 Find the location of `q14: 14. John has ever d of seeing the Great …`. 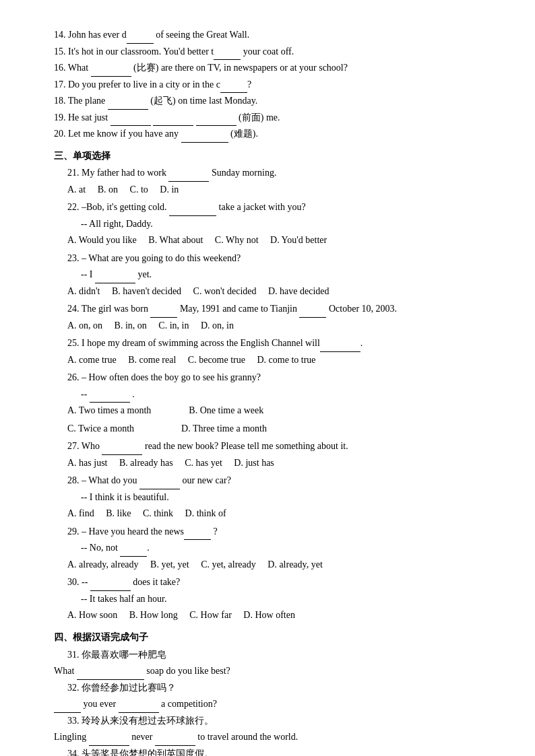

q14: 14. John has ever d of seeing the Great … is located at coordinates (274, 35).